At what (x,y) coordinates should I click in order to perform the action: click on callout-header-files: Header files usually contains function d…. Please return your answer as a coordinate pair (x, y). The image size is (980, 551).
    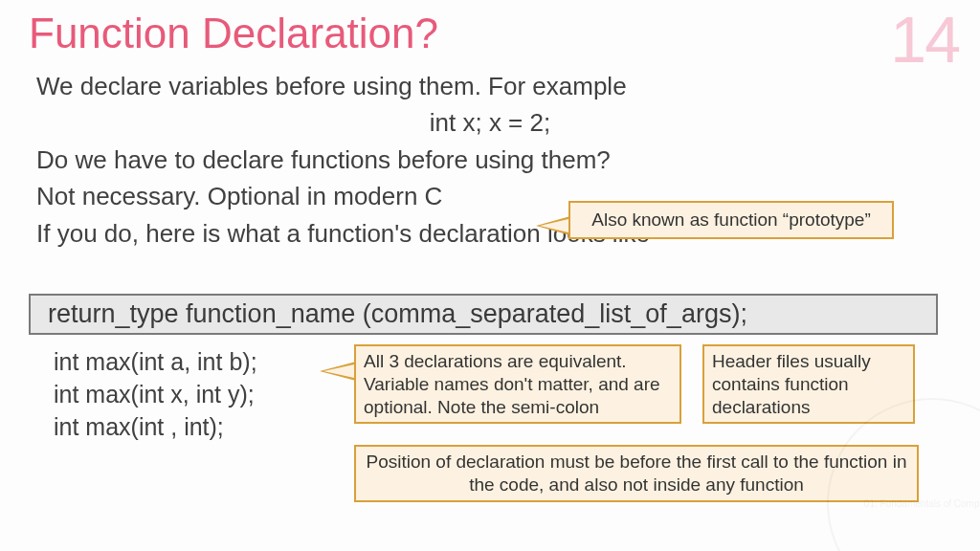
    Looking at the image, I should click on (809, 385).